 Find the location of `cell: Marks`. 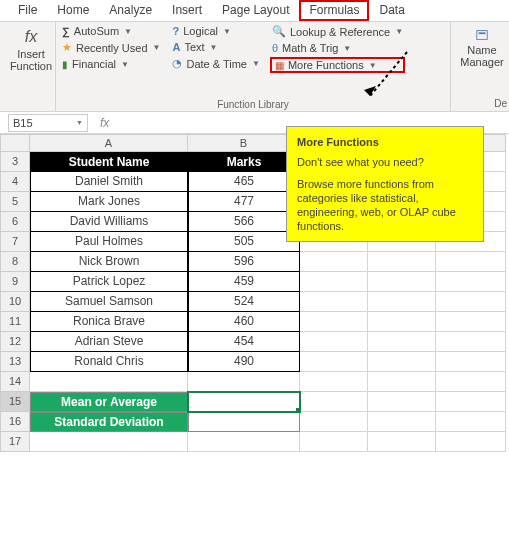

cell: Marks is located at coordinates (244, 162).